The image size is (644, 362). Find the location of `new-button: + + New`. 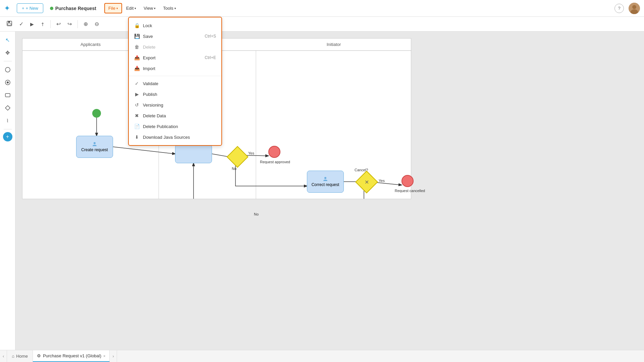

new-button: + + New is located at coordinates (30, 8).